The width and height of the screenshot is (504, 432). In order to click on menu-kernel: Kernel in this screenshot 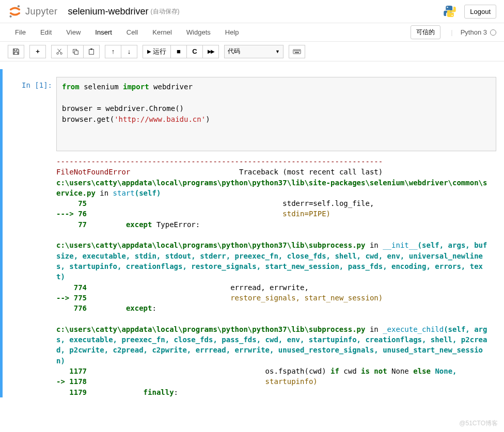, I will do `click(162, 32)`.